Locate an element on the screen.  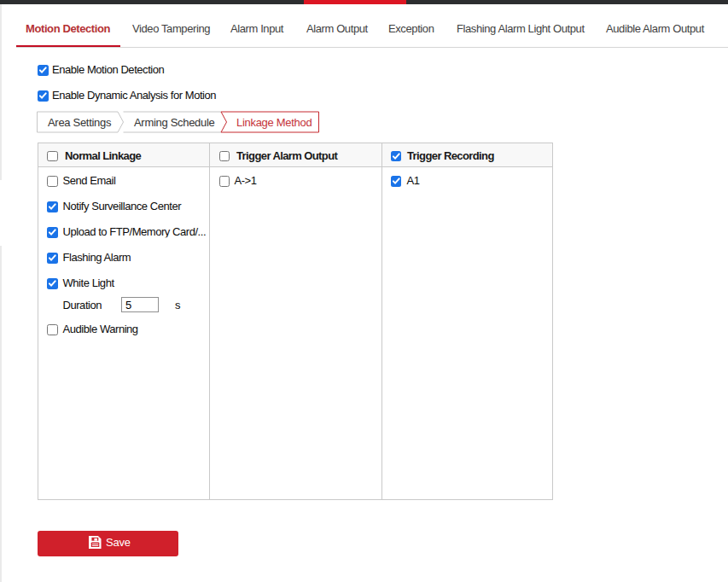
svg-text: Area Settings is located at coordinates (80, 123).